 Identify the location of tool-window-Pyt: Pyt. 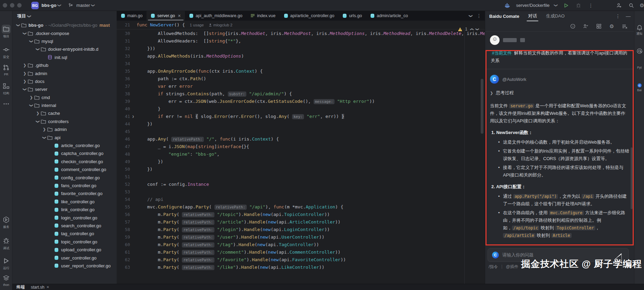
(639, 68).